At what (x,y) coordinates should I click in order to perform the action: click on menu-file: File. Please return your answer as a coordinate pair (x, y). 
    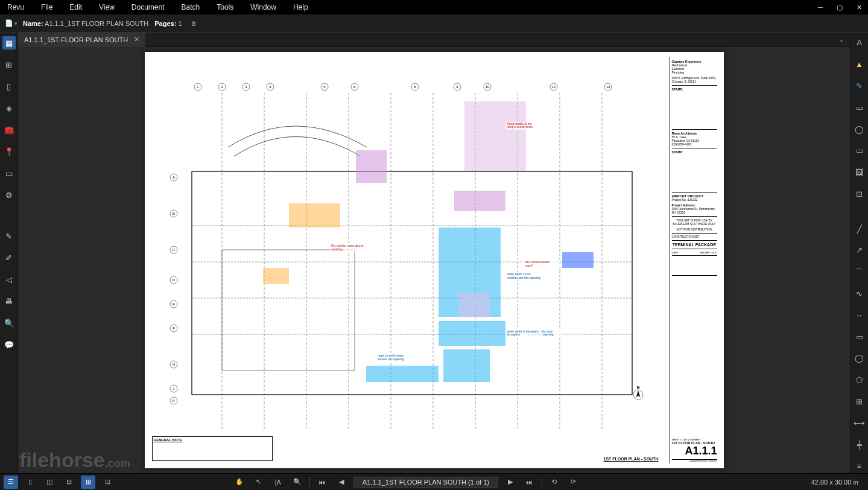
    Looking at the image, I should click on (47, 7).